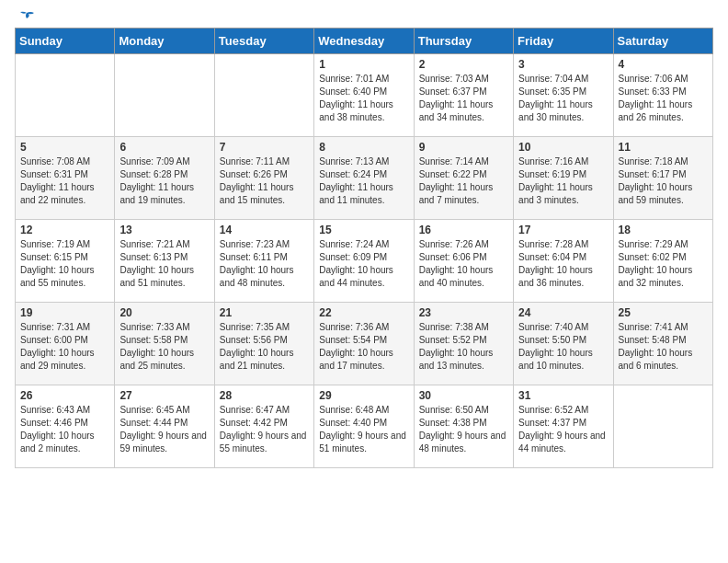  Describe the element at coordinates (164, 230) in the screenshot. I see `day-number: 13` at that location.